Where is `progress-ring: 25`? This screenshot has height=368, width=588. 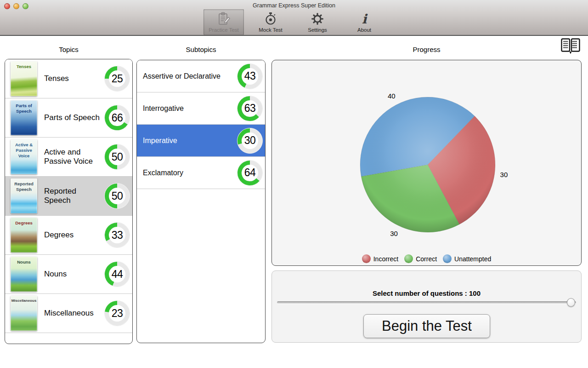
progress-ring: 25 is located at coordinates (117, 79).